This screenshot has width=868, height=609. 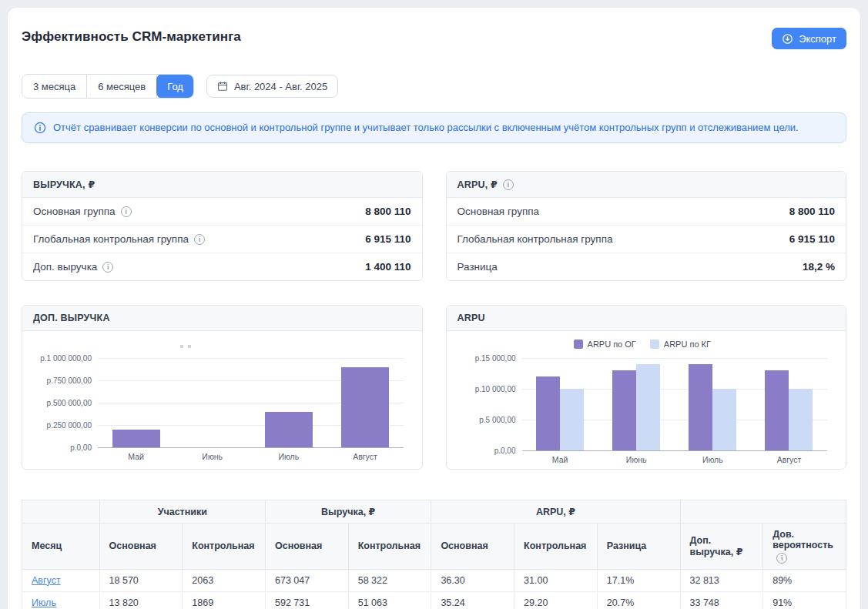 What do you see at coordinates (434, 38) in the screenshot?
I see `page-header: Эффективность CRM-маркетинга Экспорт` at bounding box center [434, 38].